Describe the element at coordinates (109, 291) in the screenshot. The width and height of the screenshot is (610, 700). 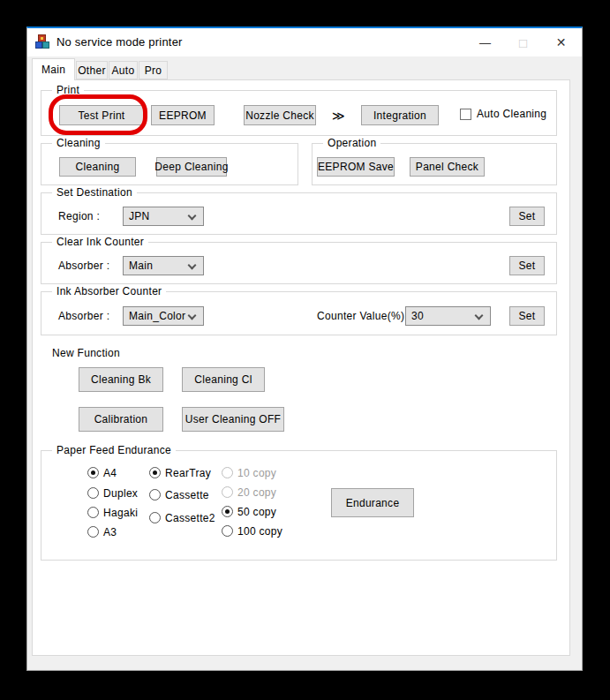
I see `ink-absorber-counter-group-label: Ink Absorber Counter` at that location.